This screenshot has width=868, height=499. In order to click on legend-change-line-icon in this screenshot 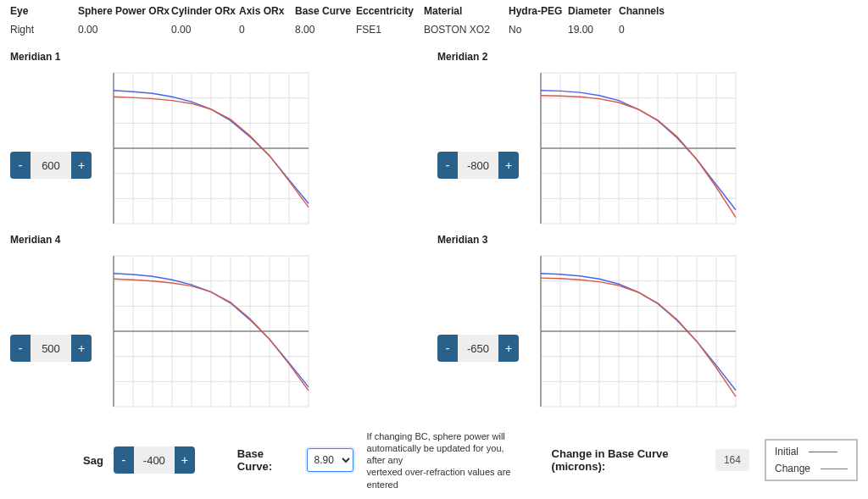, I will do `click(834, 469)`.